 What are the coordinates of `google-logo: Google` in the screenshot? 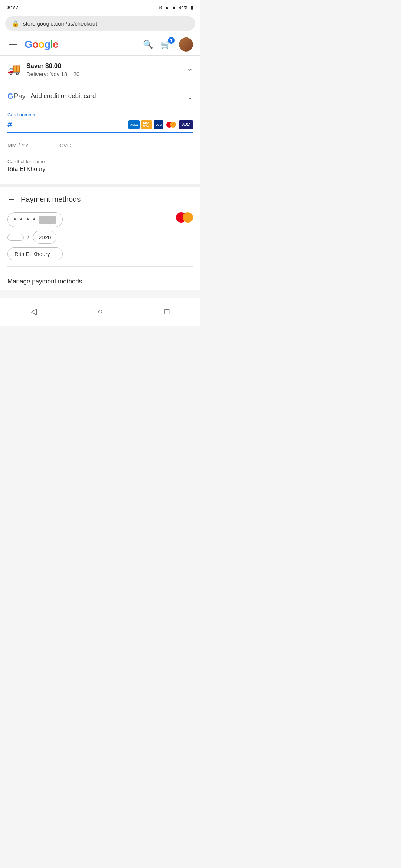 It's located at (41, 45).